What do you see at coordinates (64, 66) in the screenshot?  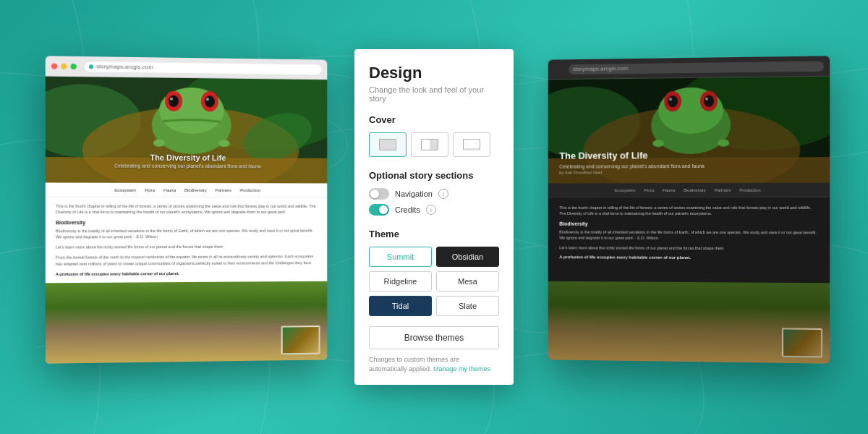 I see `minimize-dot` at bounding box center [64, 66].